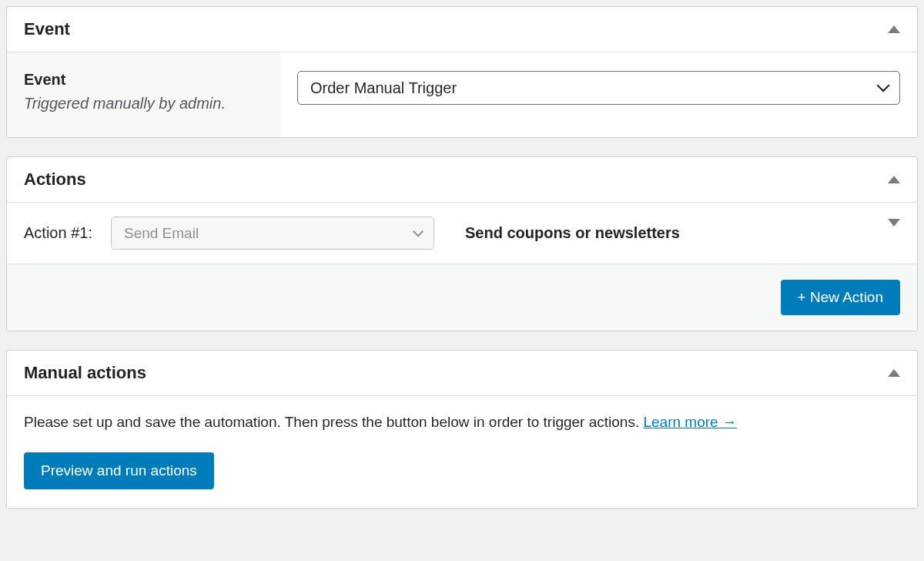 The width and height of the screenshot is (924, 561). I want to click on event-select-column: Order Manual Trigger, so click(599, 95).